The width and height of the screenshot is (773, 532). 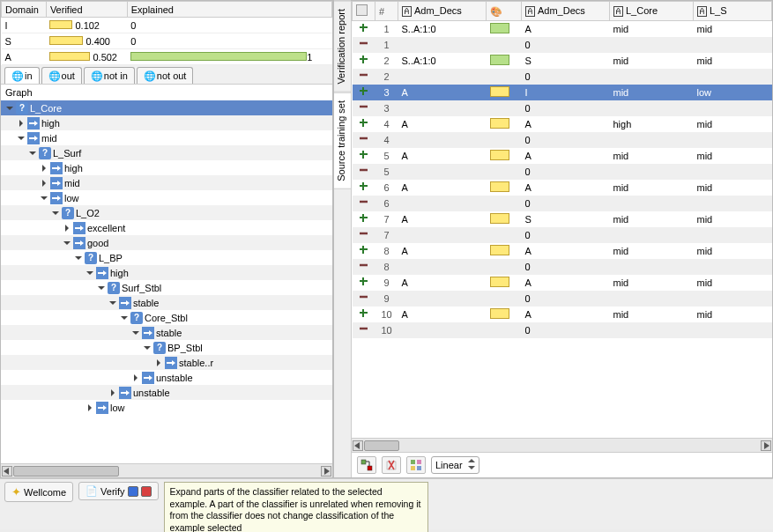 What do you see at coordinates (109, 76) in the screenshot?
I see `tab-not-in: 🌐not in` at bounding box center [109, 76].